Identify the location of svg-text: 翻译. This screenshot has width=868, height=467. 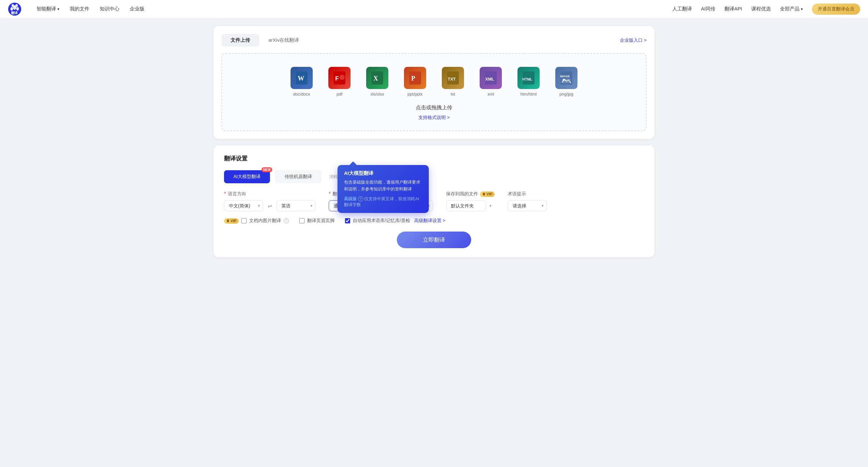
(14, 13).